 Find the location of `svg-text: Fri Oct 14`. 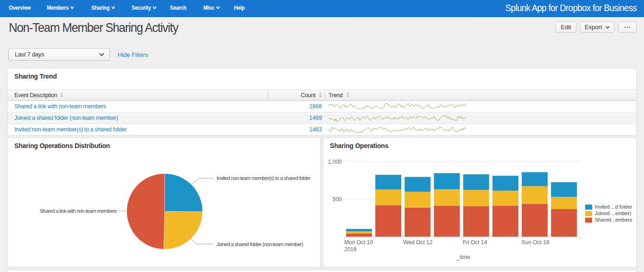

svg-text: Fri Oct 14 is located at coordinates (475, 242).